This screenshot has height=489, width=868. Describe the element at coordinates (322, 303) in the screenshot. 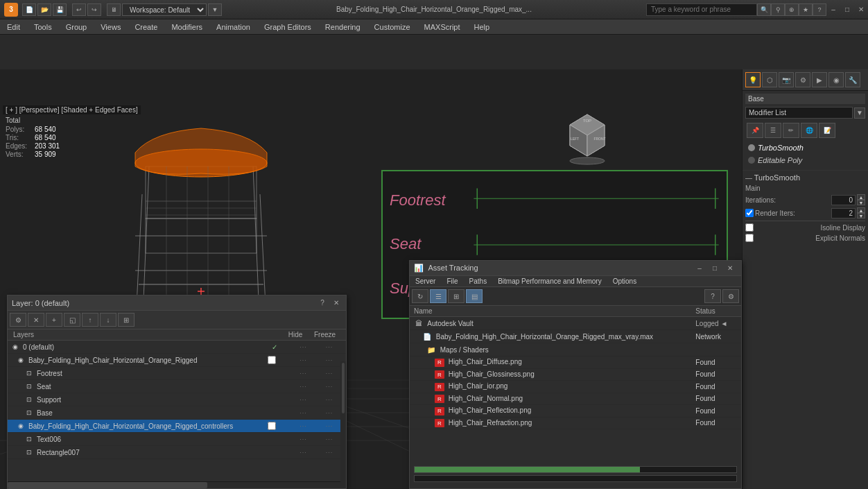

I see `layers-help-btn: ?` at that location.